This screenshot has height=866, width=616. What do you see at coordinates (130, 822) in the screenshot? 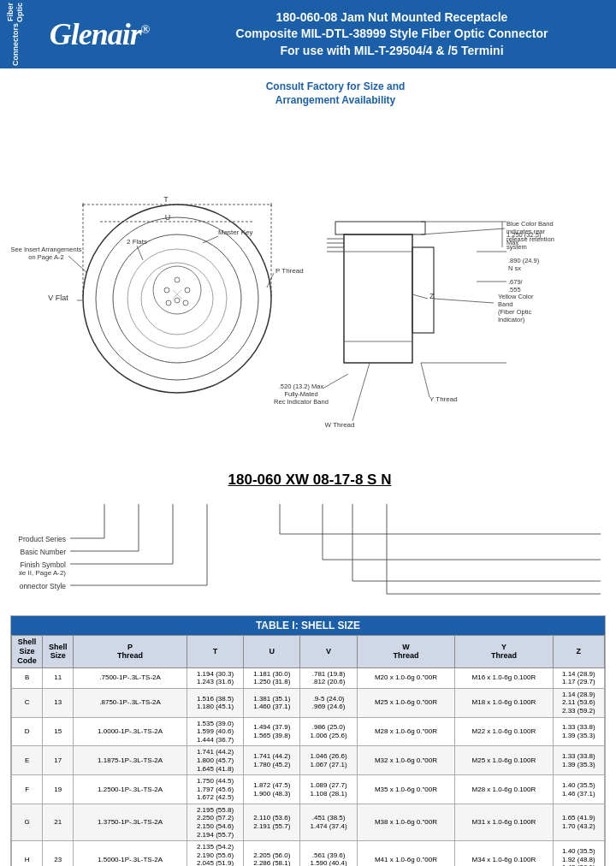
I see `table-cell: 1.3750-1P-.3L-TS-2A` at bounding box center [130, 822].